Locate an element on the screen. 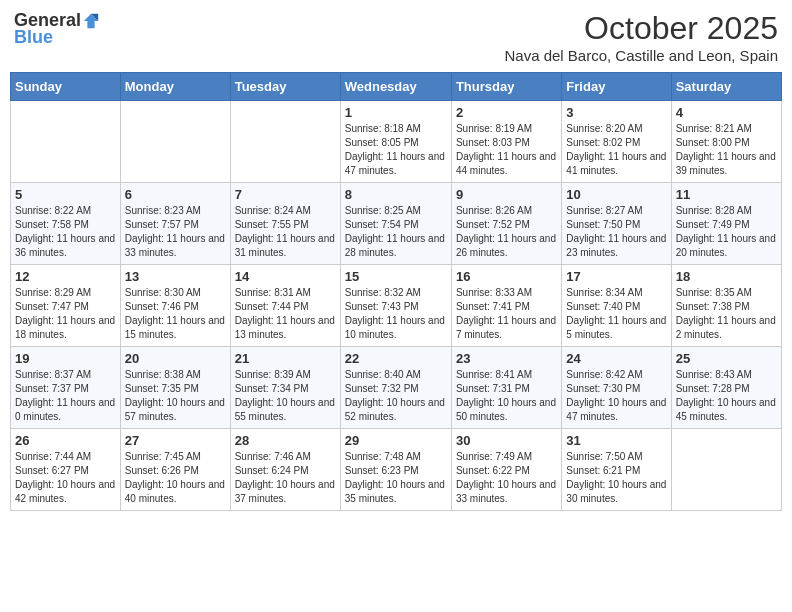 The height and width of the screenshot is (612, 792). calendar-cell: 20Sunrise: 8:38 AM Sunset: 7:35 PM Dayli… is located at coordinates (175, 388).